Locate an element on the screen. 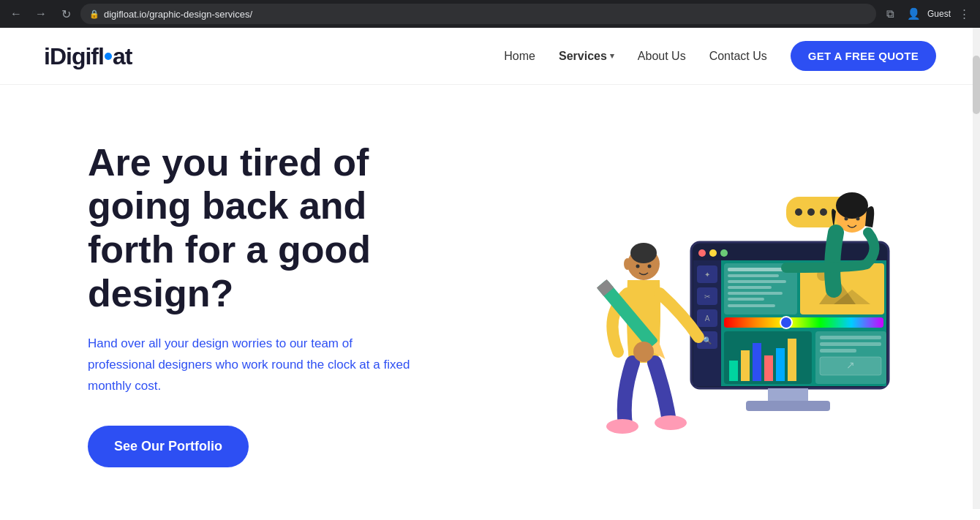 This screenshot has width=980, height=520. browser-right-controls: ⧉ 👤 Guest ⋮ is located at coordinates (927, 14).